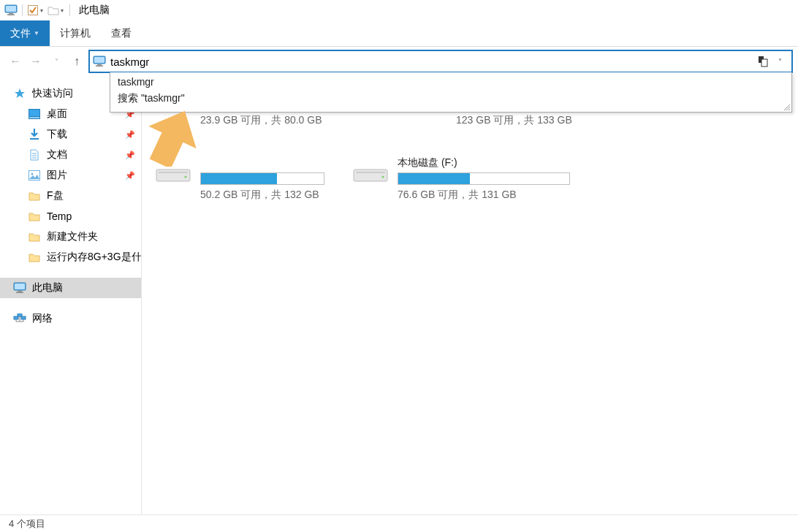 The width and height of the screenshot is (798, 532). Describe the element at coordinates (543, 121) in the screenshot. I see `drive-info: 123 GB 可用，共 133 GB` at that location.